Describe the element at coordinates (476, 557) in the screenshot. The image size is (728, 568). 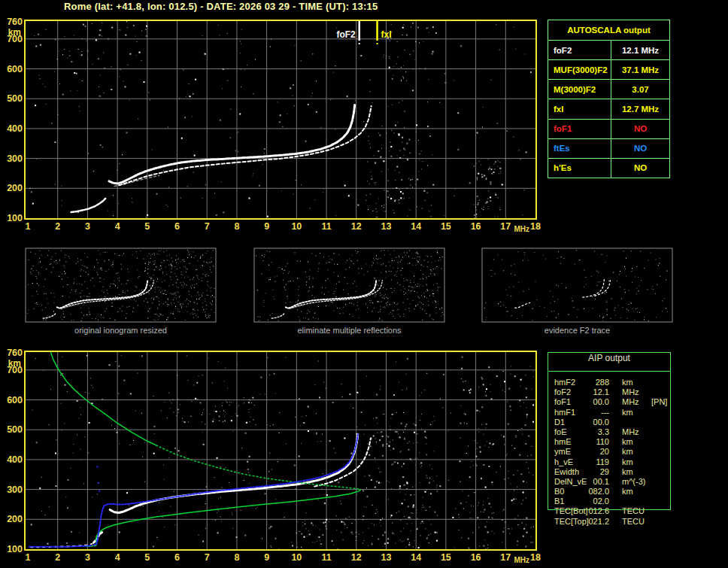
I see `x-tick-label: 16` at that location.